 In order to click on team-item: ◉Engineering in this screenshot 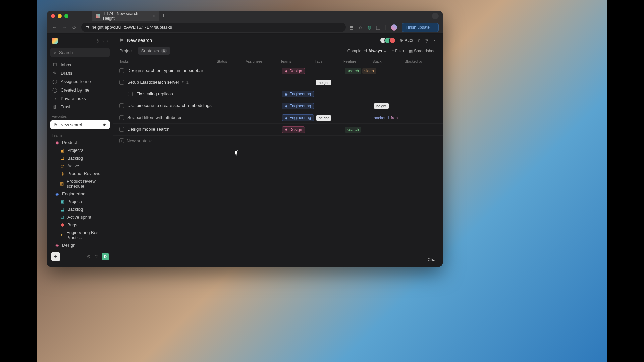, I will do `click(80, 194)`.